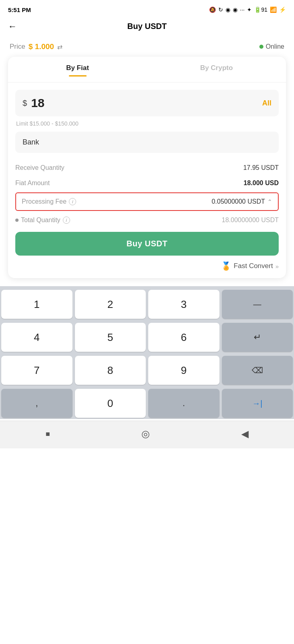 This screenshot has height=644, width=294. What do you see at coordinates (147, 193) in the screenshot?
I see `info-section: Receive Quantity 17.95 USDT Fiat Amount …` at bounding box center [147, 193].